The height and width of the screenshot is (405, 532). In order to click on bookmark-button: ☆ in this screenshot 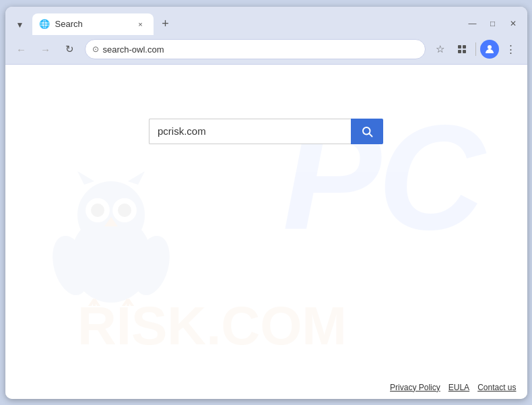, I will do `click(440, 49)`.